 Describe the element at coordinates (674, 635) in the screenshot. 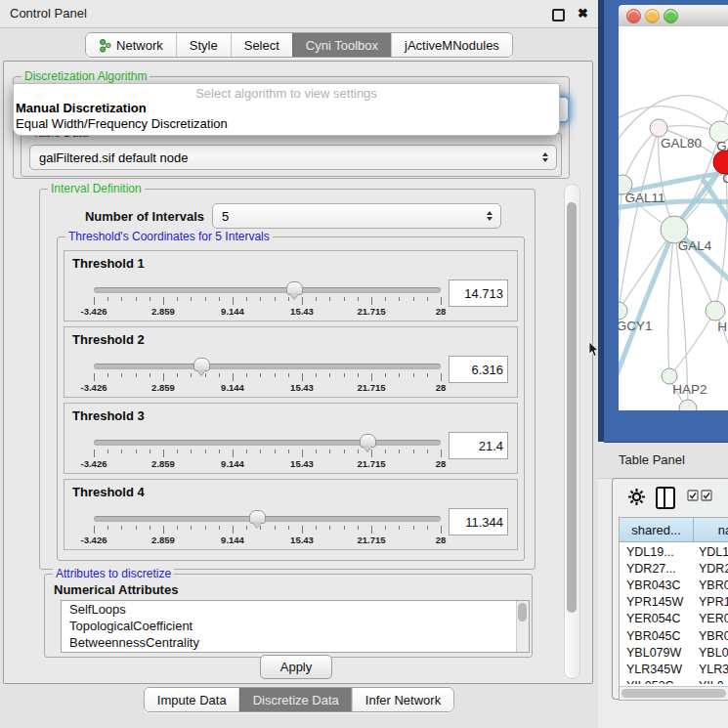

I see `table-row: YBR045CYBR0` at that location.